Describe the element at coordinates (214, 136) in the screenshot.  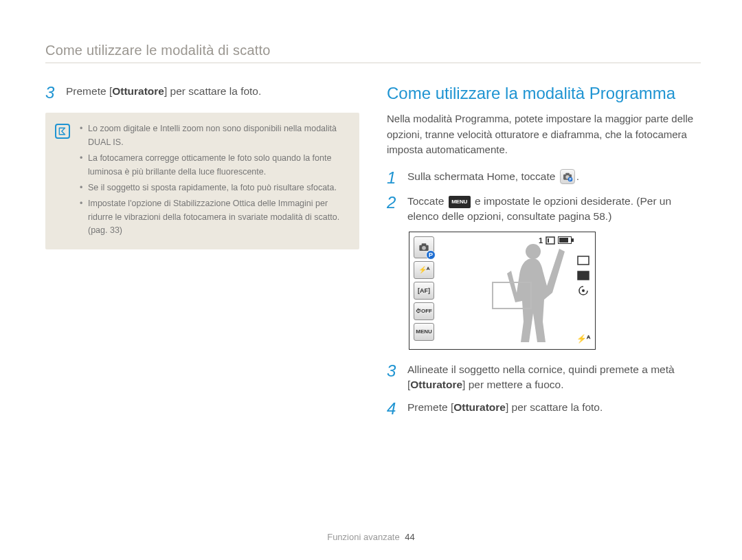
I see `note-item: Lo zoom digitale e Intelli zoom non sono…` at that location.